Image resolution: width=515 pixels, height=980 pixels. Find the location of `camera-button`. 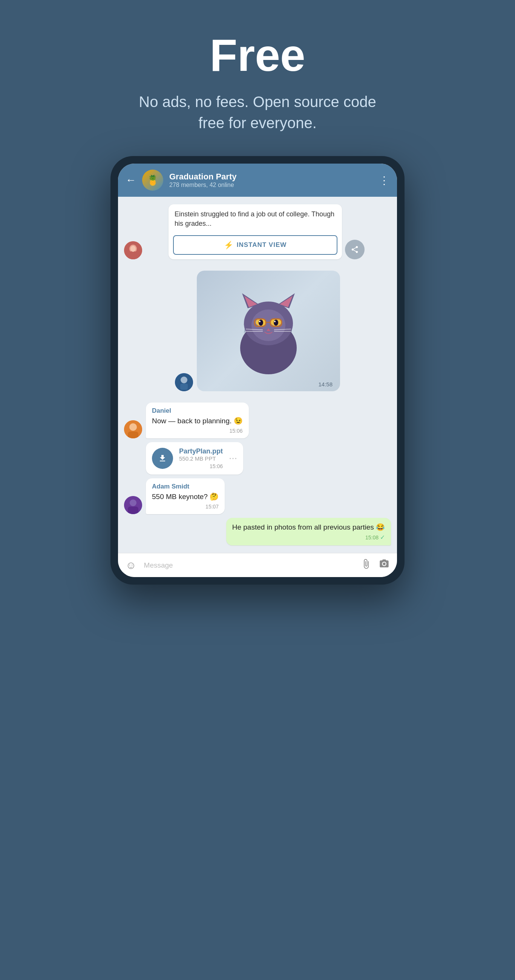

camera-button is located at coordinates (384, 565).